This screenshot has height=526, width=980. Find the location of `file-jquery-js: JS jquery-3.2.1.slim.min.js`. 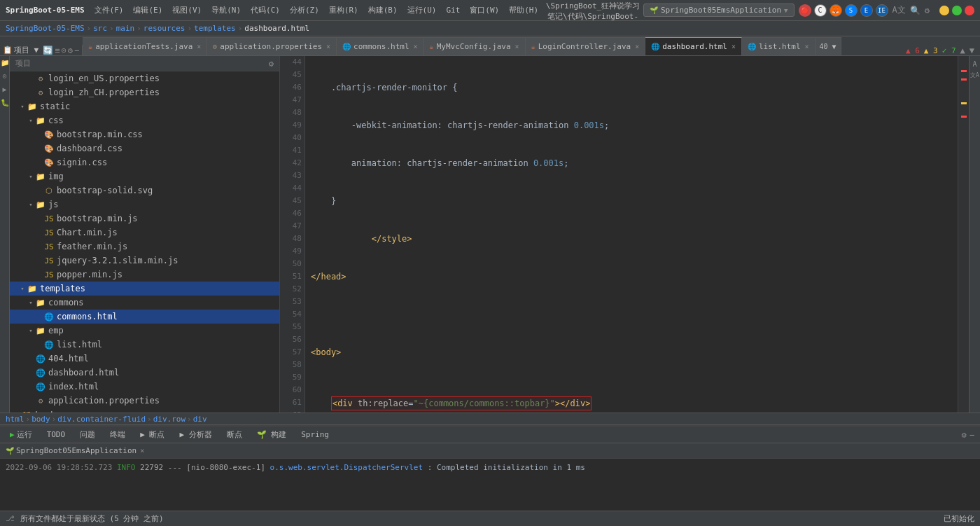

file-jquery-js: JS jquery-3.2.1.slim.min.js is located at coordinates (144, 261).